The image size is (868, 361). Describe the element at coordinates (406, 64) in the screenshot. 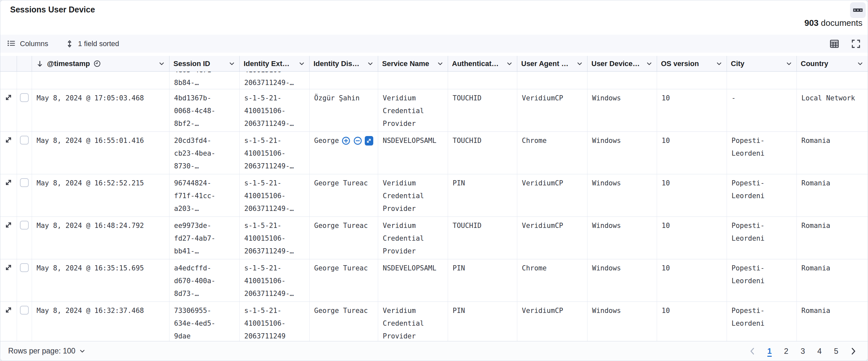

I see `column-header-label: Service Name` at that location.